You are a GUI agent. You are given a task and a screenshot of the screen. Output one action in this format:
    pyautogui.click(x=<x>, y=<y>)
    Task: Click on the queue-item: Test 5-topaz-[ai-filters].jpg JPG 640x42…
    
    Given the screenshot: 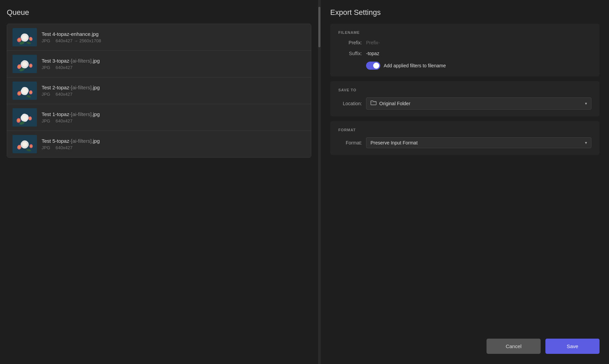 What is the action you would take?
    pyautogui.click(x=159, y=144)
    